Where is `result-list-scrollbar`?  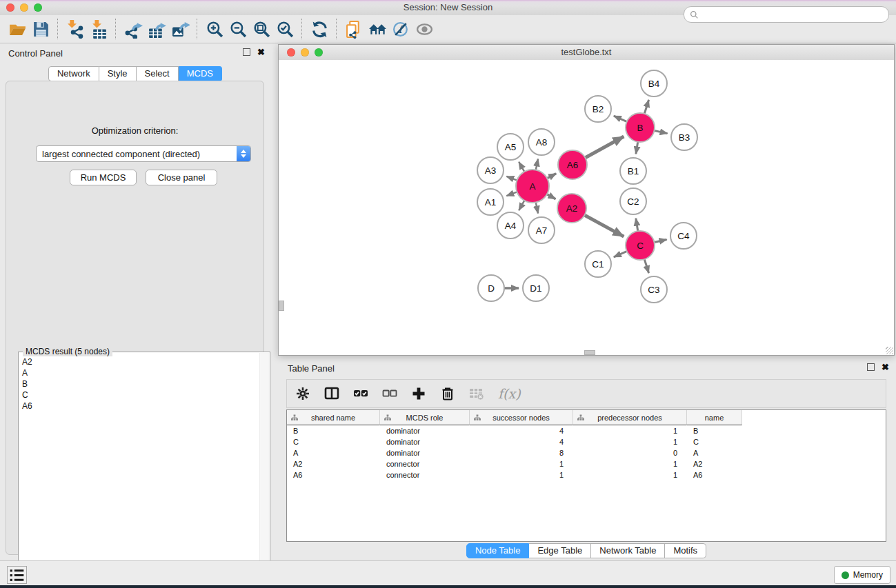 result-list-scrollbar is located at coordinates (264, 470).